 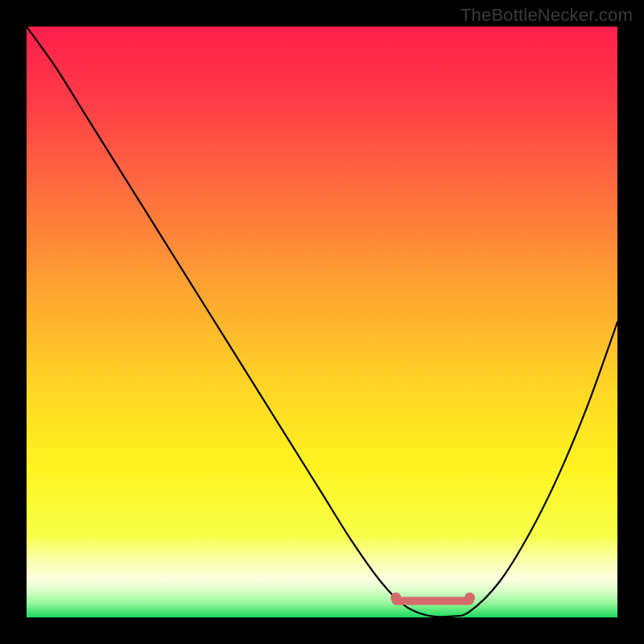 I want to click on watermark-text: TheBottleNecker.com, so click(x=547, y=15).